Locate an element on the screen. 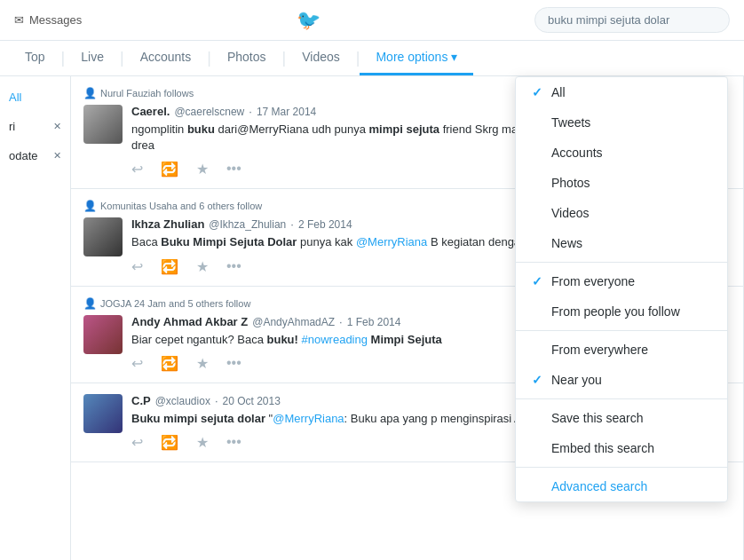 Image resolution: width=744 pixels, height=560 pixels. tweet-4-date: 20 Oct 2013 is located at coordinates (252, 401).